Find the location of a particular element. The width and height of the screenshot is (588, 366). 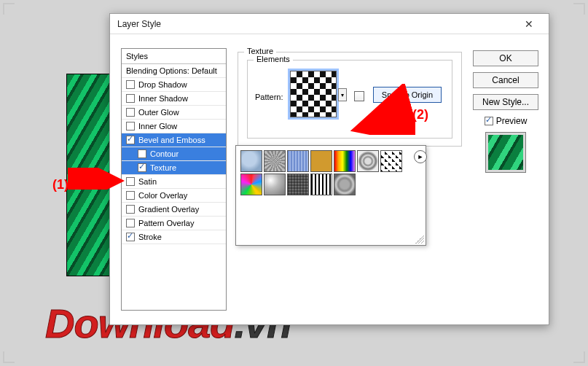

new-style-button: New Style... is located at coordinates (506, 102).